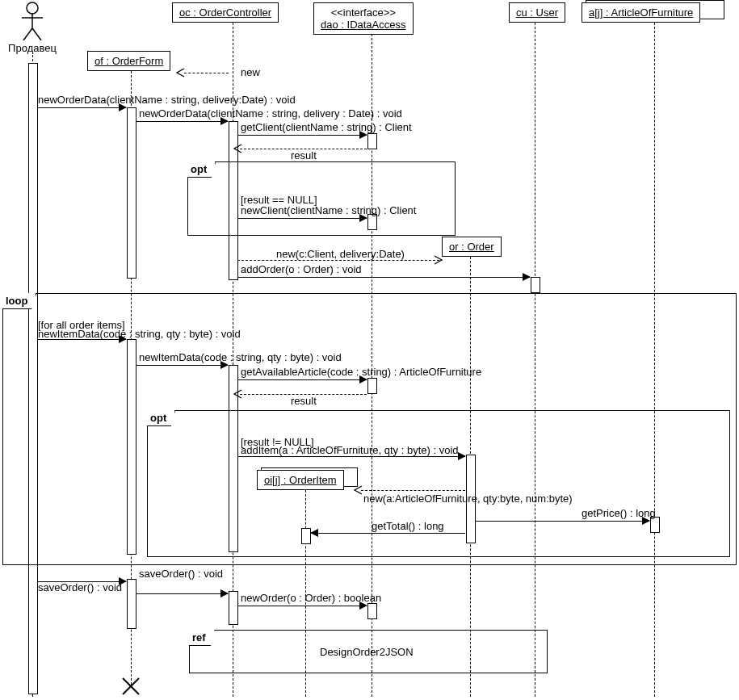 This screenshot has width=739, height=700. I want to click on arrowhead-addItem, so click(462, 456).